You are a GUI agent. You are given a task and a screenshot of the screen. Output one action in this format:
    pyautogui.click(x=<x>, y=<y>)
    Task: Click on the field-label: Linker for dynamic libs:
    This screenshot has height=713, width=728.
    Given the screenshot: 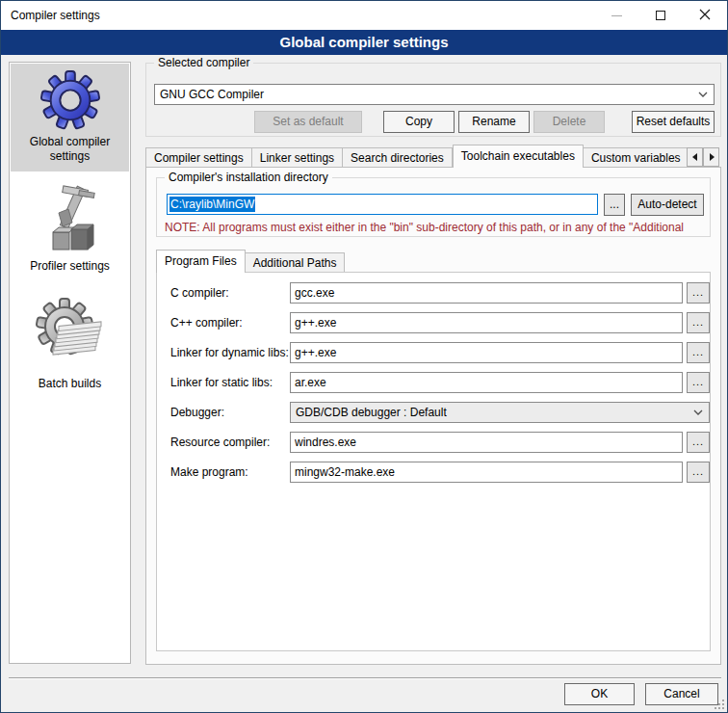 What is the action you would take?
    pyautogui.click(x=229, y=353)
    